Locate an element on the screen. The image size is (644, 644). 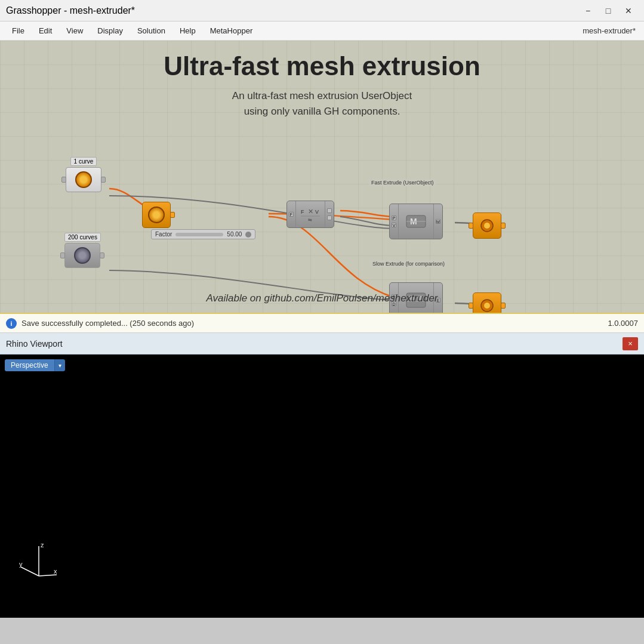
canvas-title: Ultra-fast mesh extrusion is located at coordinates (322, 66).